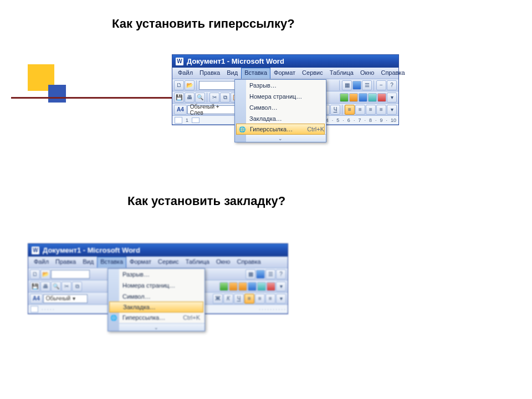 The width and height of the screenshot is (532, 399). I want to click on ruler-tick: 6, so click(349, 120).